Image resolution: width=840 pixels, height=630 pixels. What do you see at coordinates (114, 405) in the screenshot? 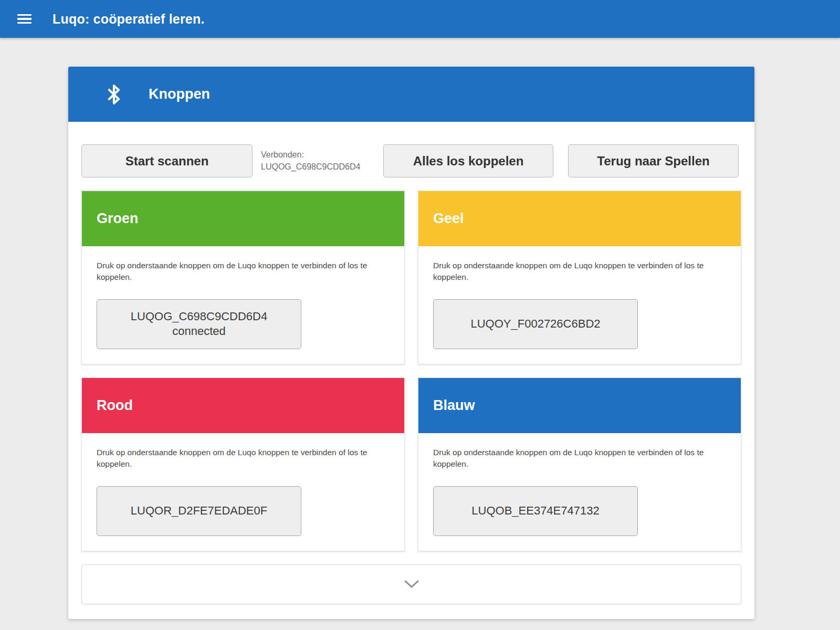
I see `card-rood-title: Rood` at bounding box center [114, 405].